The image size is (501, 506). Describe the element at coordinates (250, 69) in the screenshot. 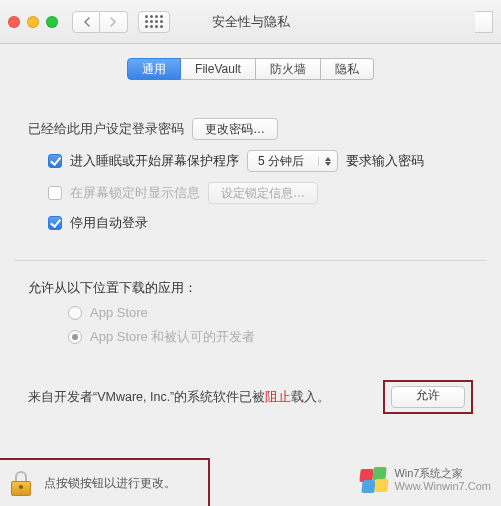

I see `pref-tabs: 通用 FileVault 防火墙 隐私` at that location.